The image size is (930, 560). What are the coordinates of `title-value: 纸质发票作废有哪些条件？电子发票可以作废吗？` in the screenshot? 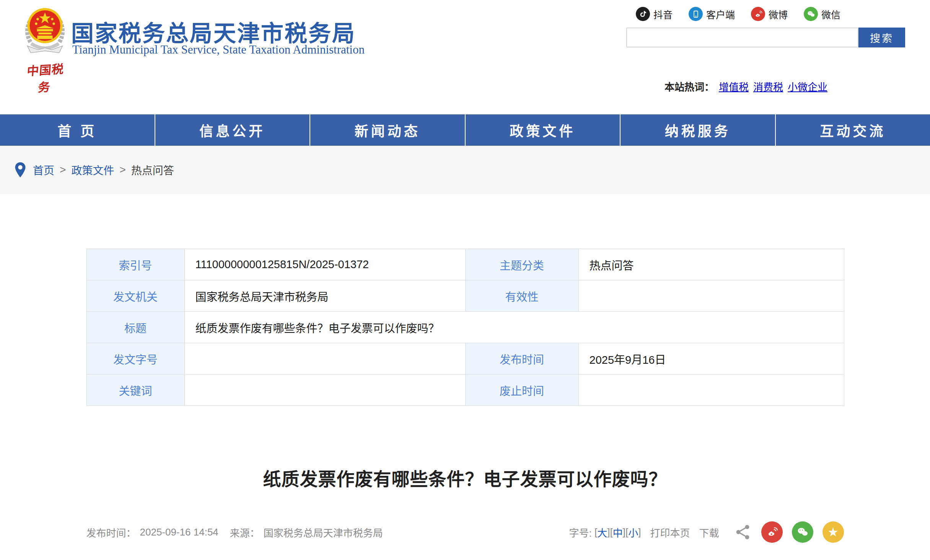 It's located at (514, 327).